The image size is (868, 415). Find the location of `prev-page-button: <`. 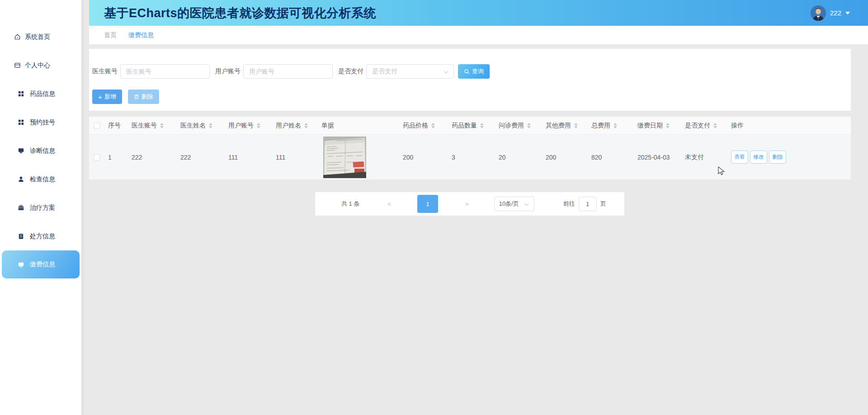

prev-page-button: < is located at coordinates (389, 204).